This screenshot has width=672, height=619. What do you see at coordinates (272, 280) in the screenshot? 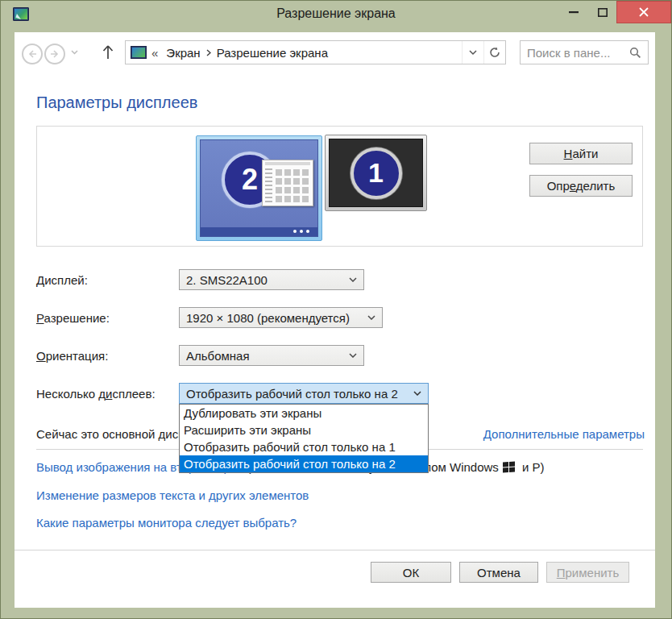
I see `display-combobox: 2. SMS22A100` at bounding box center [272, 280].